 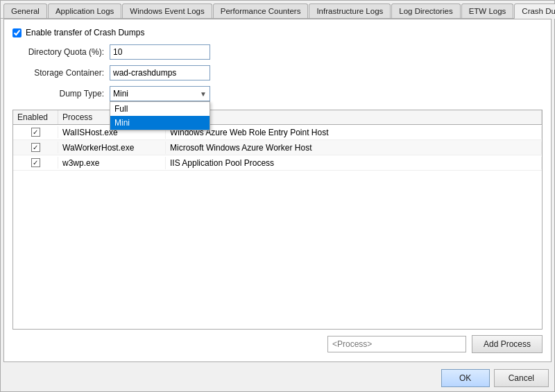 What do you see at coordinates (17, 33) in the screenshot?
I see `enable-transfer-checkbox` at bounding box center [17, 33].